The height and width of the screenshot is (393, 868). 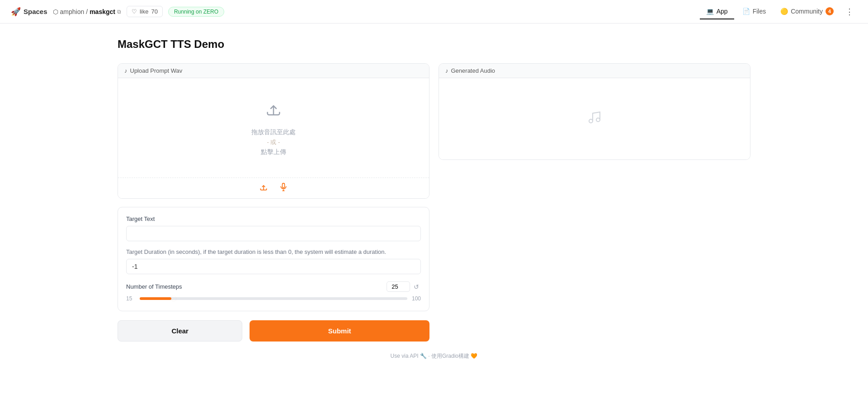 I want to click on upload-panel-label: ♪ Upload Prompt Wav, so click(x=274, y=71).